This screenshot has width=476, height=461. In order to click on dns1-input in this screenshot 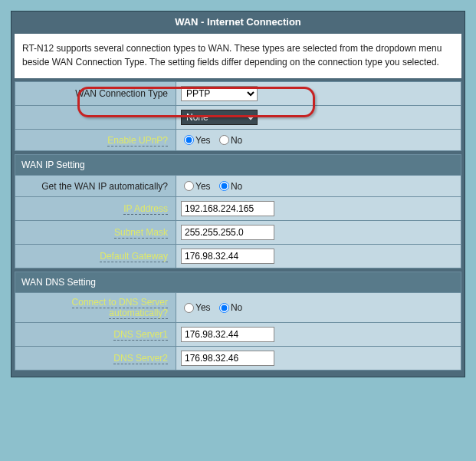, I will do `click(228, 334)`.